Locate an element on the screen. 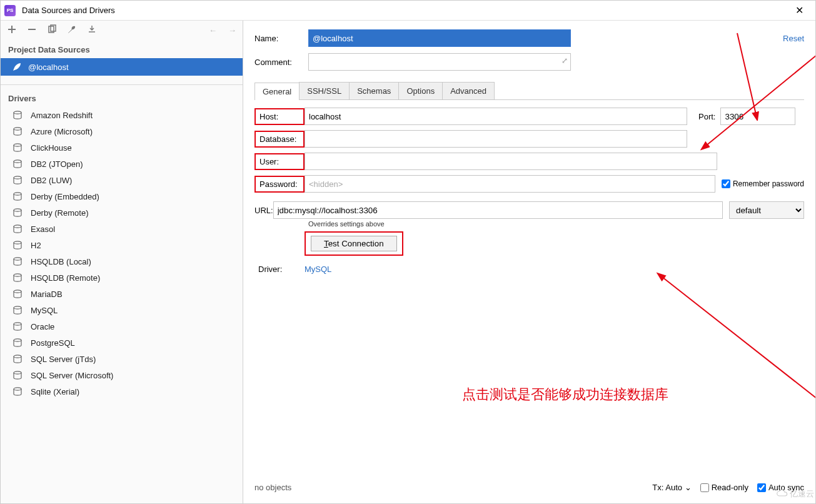 The height and width of the screenshot is (504, 816). reset-link: Reset is located at coordinates (793, 39).